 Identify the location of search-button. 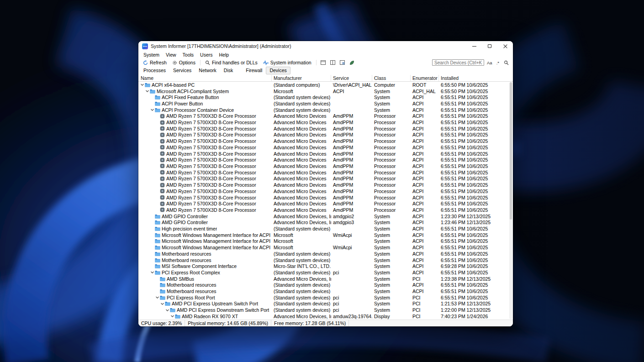
(506, 63).